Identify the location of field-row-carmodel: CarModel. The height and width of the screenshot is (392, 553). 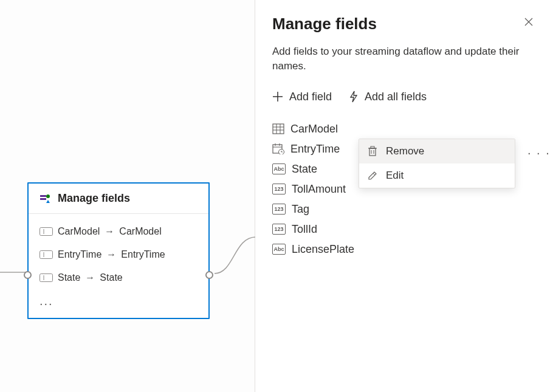
(404, 129).